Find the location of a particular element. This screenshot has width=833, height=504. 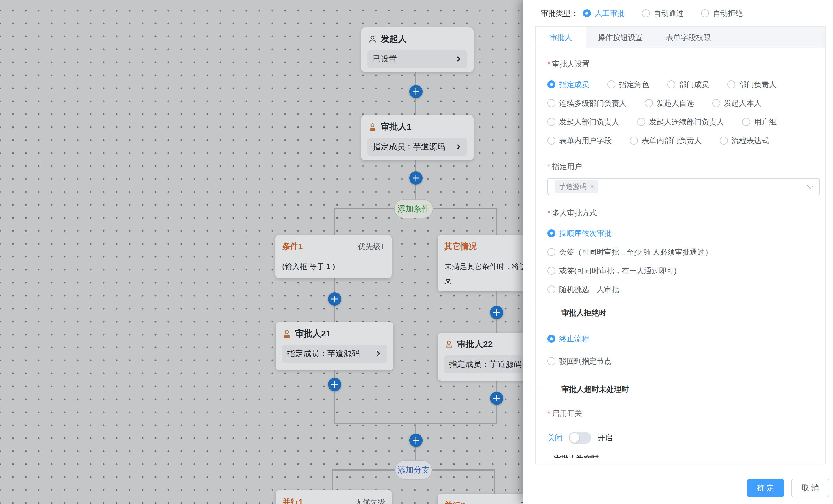

radio-terminate-process: 终止流程 is located at coordinates (568, 339).